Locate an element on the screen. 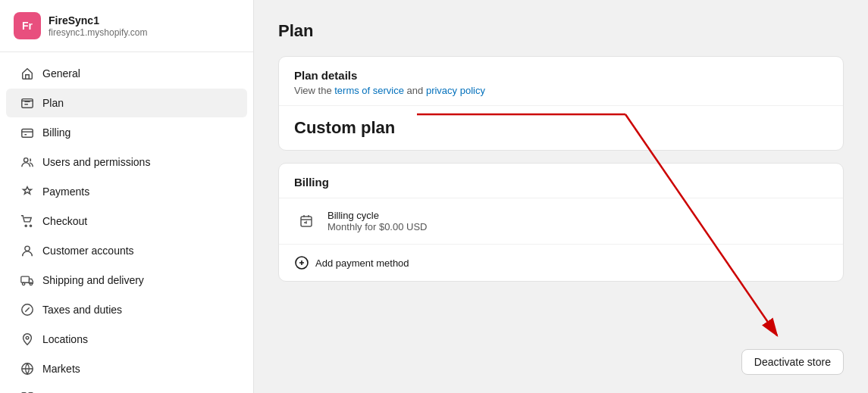 The width and height of the screenshot is (868, 393). sidebar-item-taxes: Taxes and duties is located at coordinates (127, 310).